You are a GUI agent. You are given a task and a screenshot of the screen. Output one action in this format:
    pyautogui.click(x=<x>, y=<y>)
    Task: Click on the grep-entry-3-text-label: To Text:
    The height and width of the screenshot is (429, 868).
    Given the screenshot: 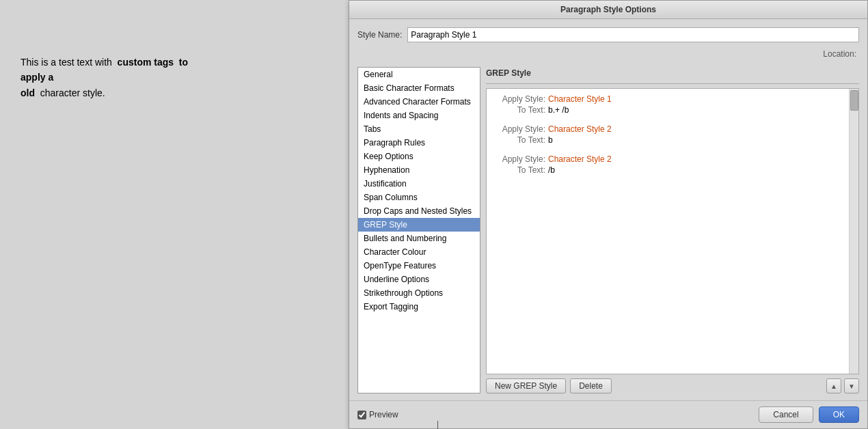 What is the action you would take?
    pyautogui.click(x=518, y=170)
    